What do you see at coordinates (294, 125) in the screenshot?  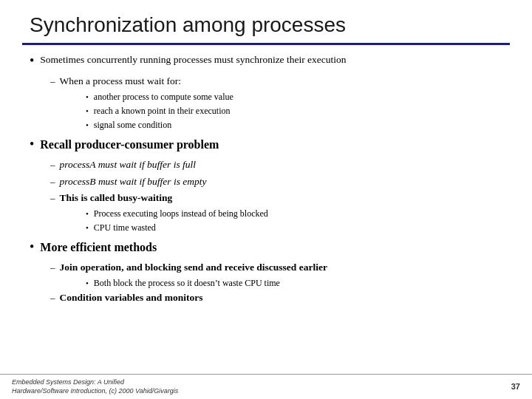 I see `sub-sub-1-3: • signal some condition` at bounding box center [294, 125].